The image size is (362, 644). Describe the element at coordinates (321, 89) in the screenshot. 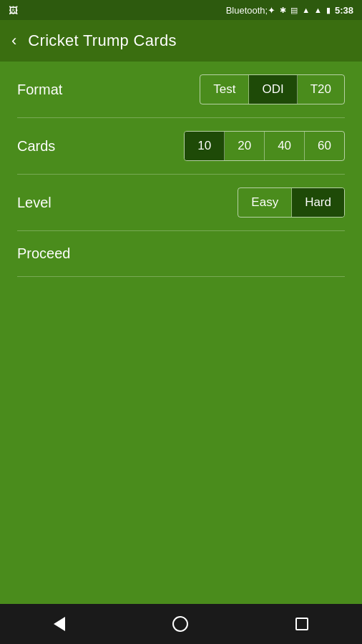

I see `format-t20-button: T20` at that location.